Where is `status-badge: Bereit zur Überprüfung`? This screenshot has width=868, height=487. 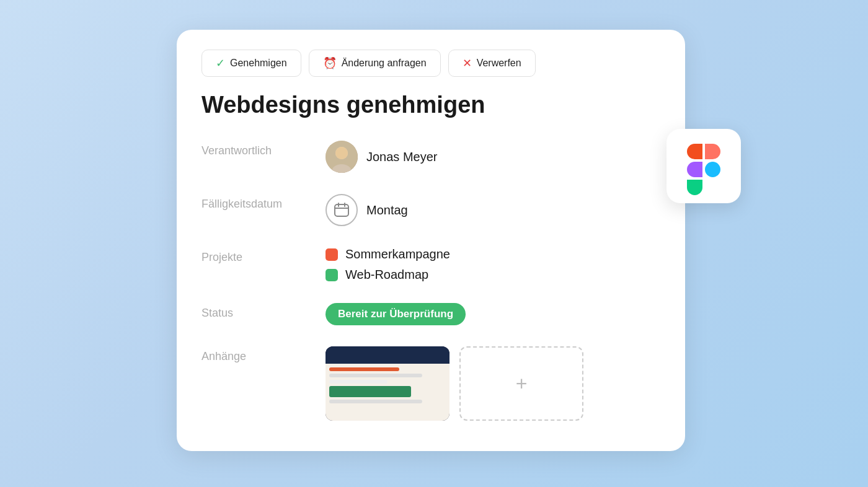
status-badge: Bereit zur Überprüfung is located at coordinates (396, 314).